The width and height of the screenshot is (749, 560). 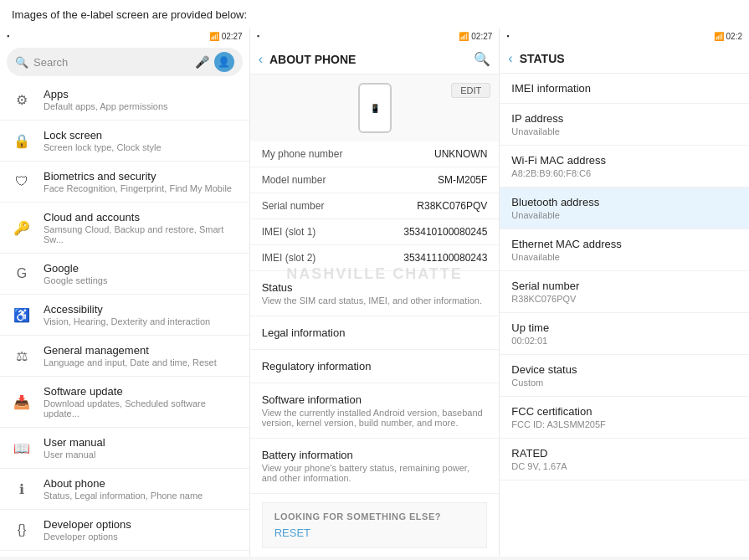 What do you see at coordinates (22, 228) in the screenshot?
I see `settings-item-icon: 🔑` at bounding box center [22, 228].